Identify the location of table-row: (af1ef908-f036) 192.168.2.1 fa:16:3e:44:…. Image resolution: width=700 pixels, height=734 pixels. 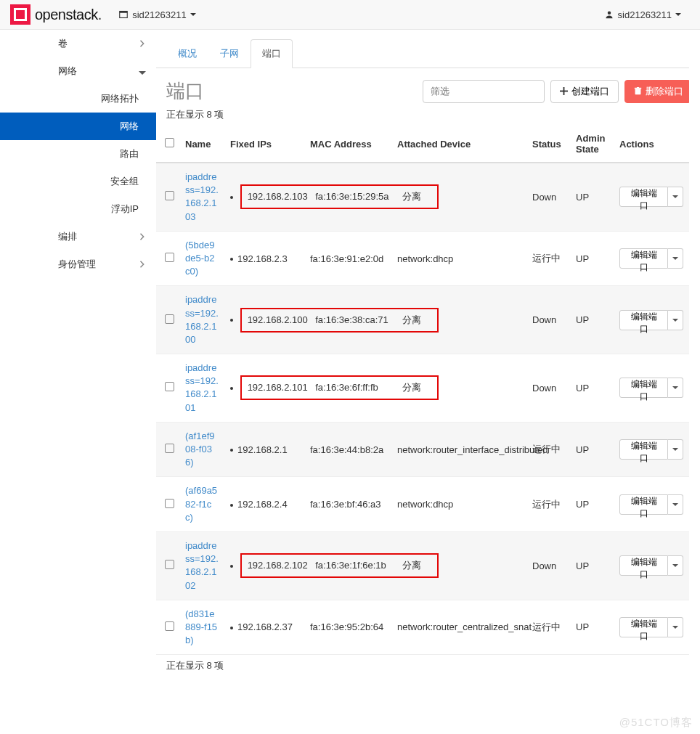
(423, 449).